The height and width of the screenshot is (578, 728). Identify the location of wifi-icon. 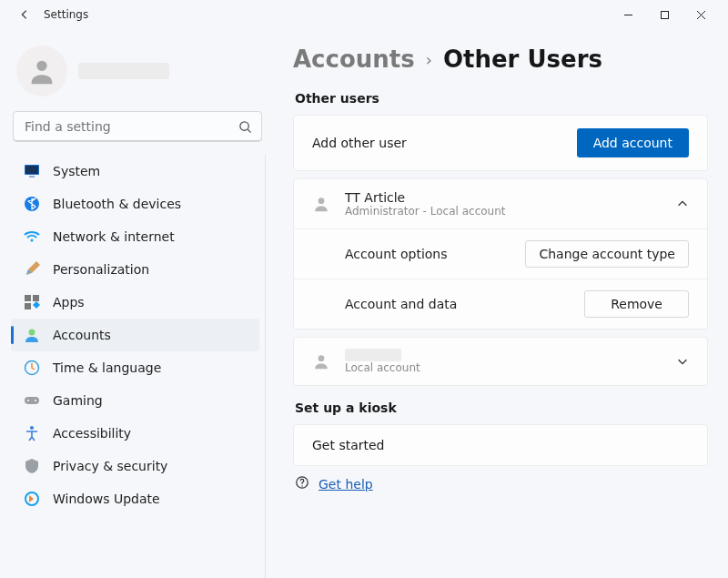
(32, 237).